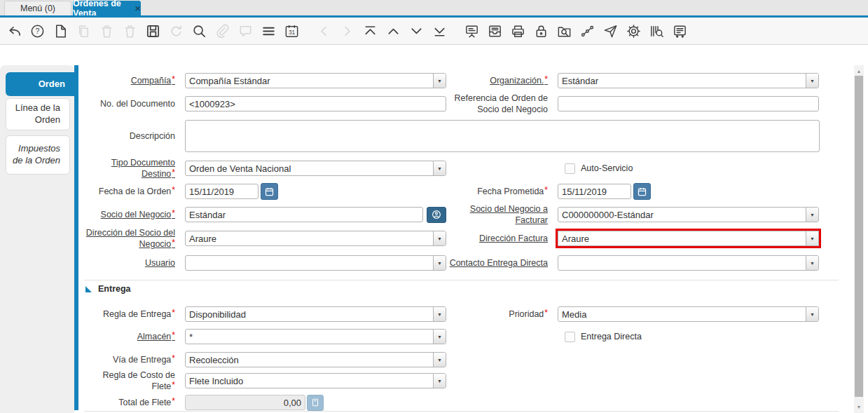 Image resolution: width=868 pixels, height=413 pixels. Describe the element at coordinates (570, 337) in the screenshot. I see `entrega-directa-checkbox` at that location.